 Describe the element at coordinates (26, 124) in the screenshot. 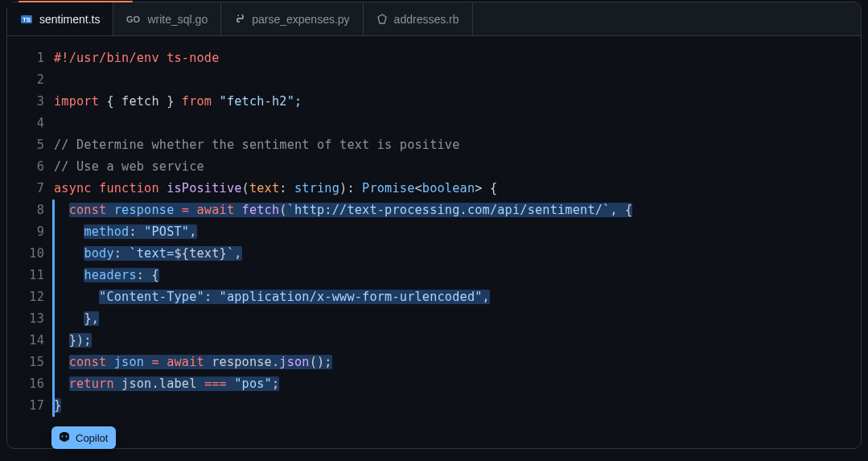

I see `line-number: 4` at that location.